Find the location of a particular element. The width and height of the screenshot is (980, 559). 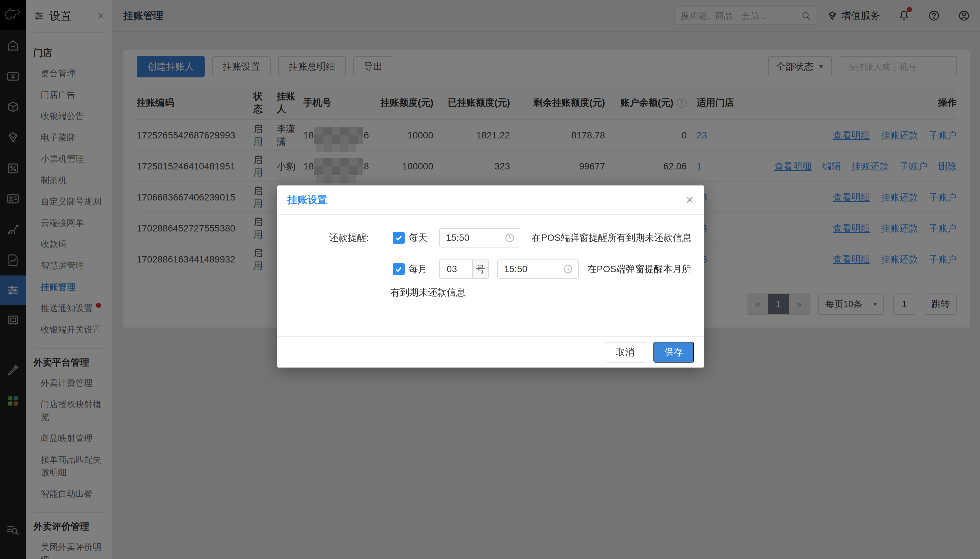

close-icon: ✕ is located at coordinates (690, 200).